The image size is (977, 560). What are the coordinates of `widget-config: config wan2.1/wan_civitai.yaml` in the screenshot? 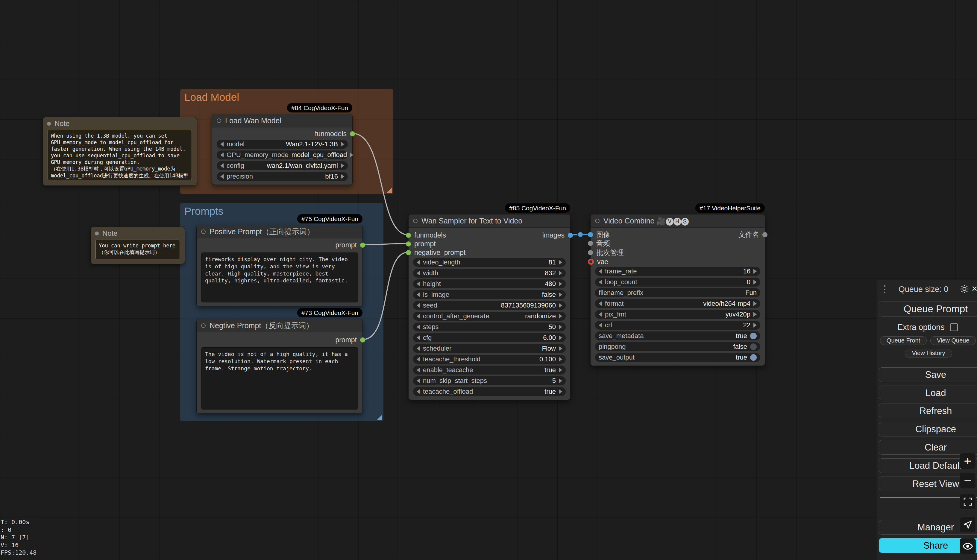 It's located at (282, 166).